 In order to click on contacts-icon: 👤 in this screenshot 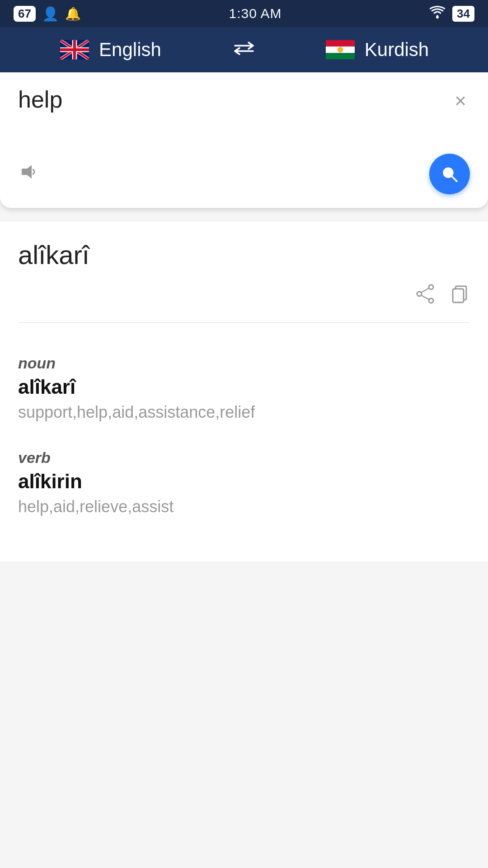, I will do `click(51, 14)`.